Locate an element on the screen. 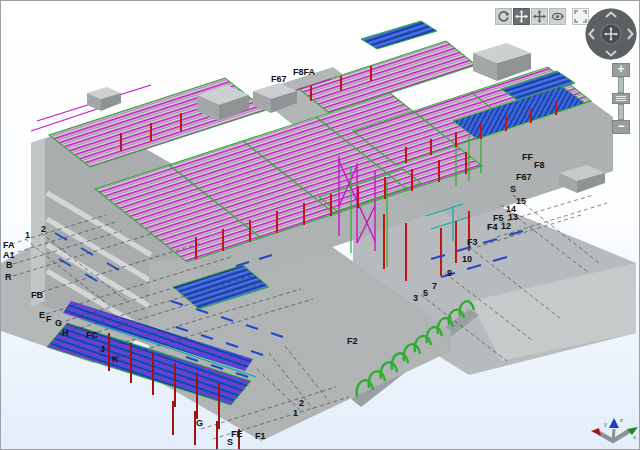 The image size is (640, 450). grid-label: K is located at coordinates (116, 359).